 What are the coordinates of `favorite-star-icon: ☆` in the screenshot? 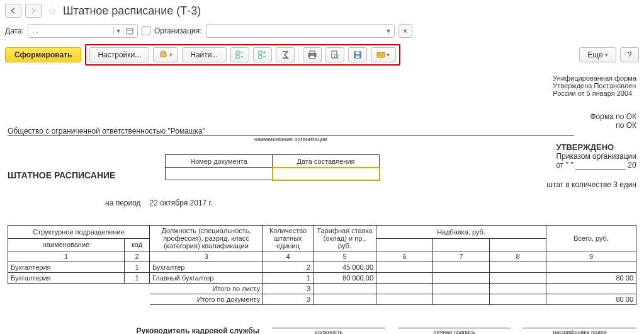 It's located at (52, 11).